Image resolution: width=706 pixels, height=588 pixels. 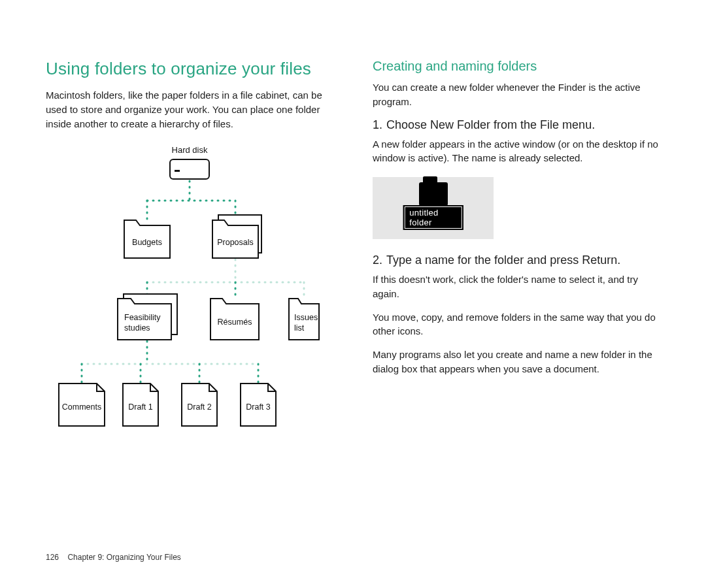 I want to click on left-heading: Using folders to organize your files, so click(x=193, y=69).